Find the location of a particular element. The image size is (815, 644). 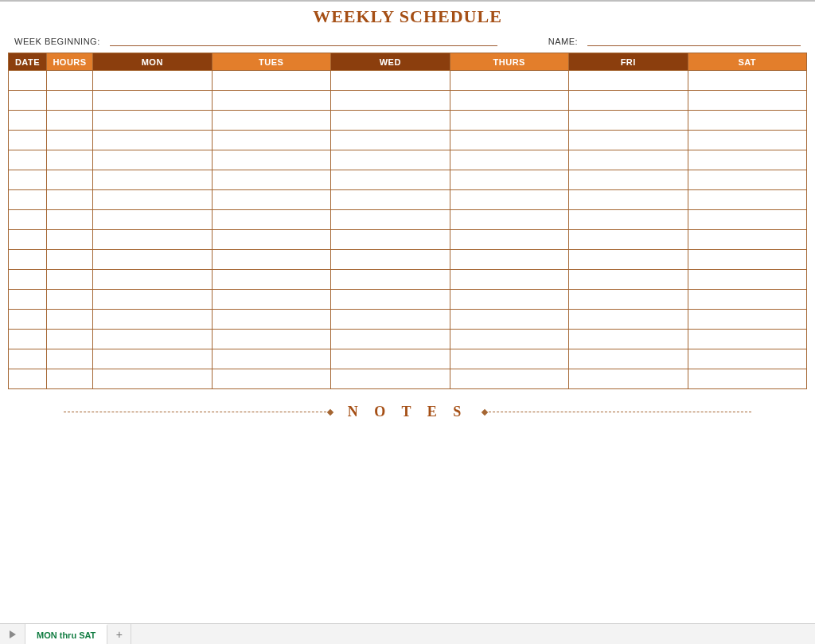

tab-mon-thru-sat: MON thru SAT is located at coordinates (67, 634).